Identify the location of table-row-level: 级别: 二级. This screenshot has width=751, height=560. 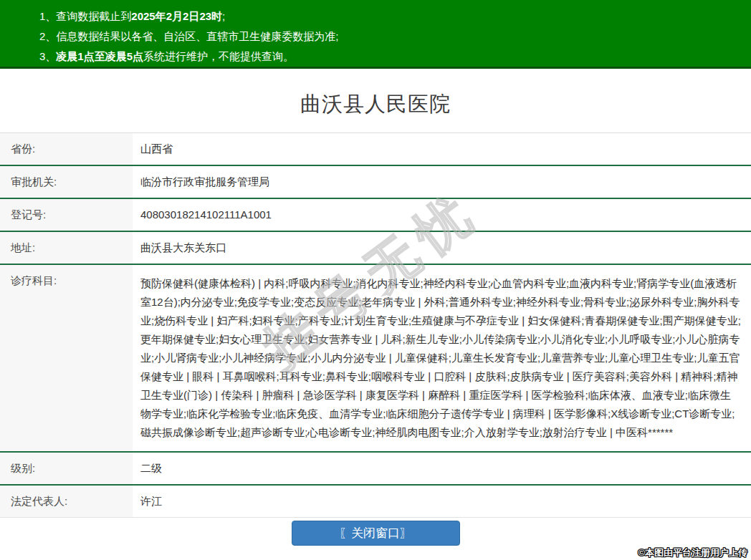
(376, 469).